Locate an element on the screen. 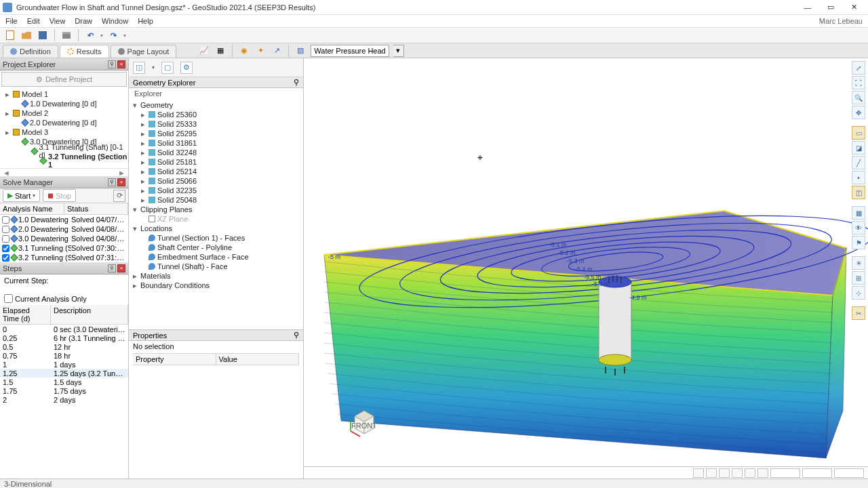  geo-node: ▸Materials is located at coordinates (216, 276).